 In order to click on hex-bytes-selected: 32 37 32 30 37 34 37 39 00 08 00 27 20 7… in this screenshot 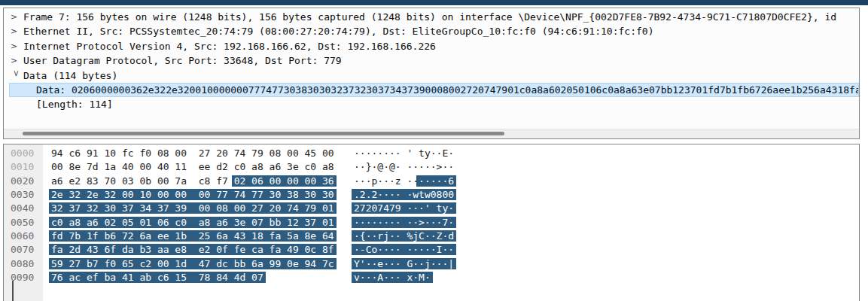, I will do `click(193, 208)`.